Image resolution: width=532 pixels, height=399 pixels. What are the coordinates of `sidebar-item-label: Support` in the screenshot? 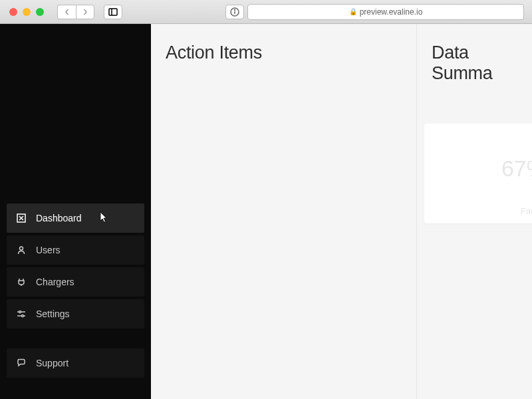 It's located at (52, 363).